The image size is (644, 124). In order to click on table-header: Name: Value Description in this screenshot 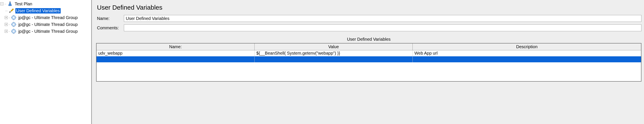, I will do `click(369, 47)`.